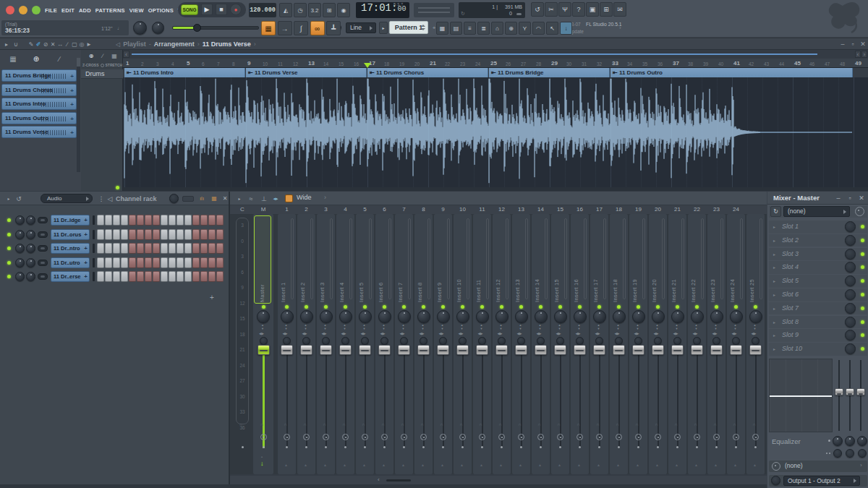 Image resolution: width=868 pixels, height=488 pixels. I want to click on channel-rack-icon: ≡, so click(470, 28).